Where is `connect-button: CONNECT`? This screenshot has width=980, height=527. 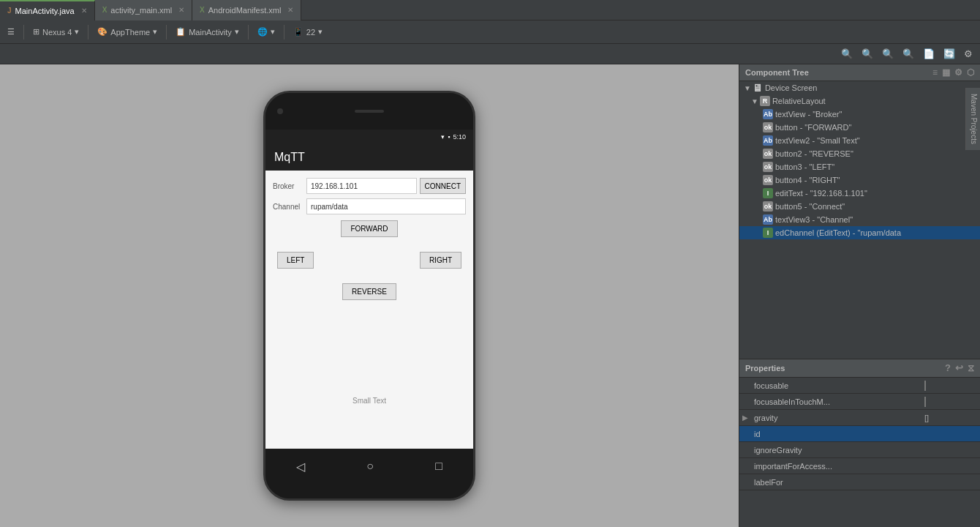
connect-button: CONNECT is located at coordinates (443, 186).